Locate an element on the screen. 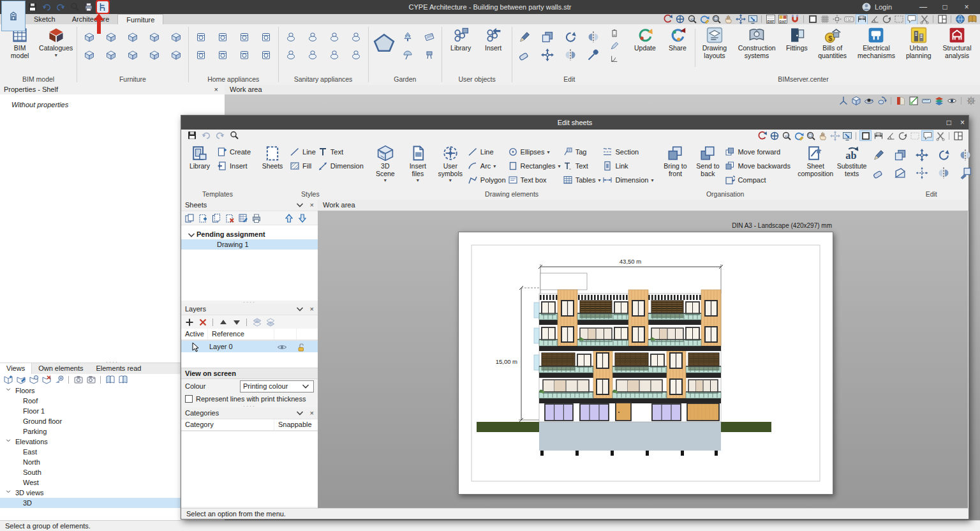 This screenshot has height=531, width=980. views-vedit-icon is located at coordinates (20, 379).